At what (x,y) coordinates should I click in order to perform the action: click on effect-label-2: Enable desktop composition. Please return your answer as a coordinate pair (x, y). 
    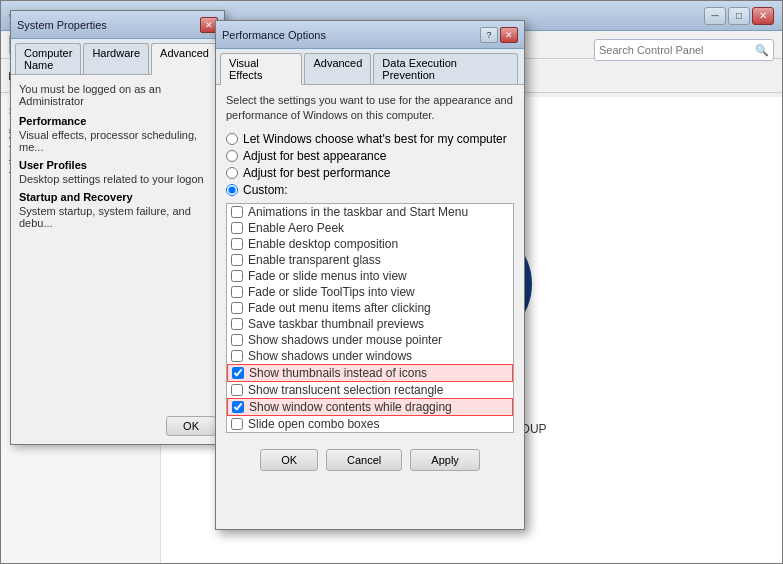
    Looking at the image, I should click on (323, 244).